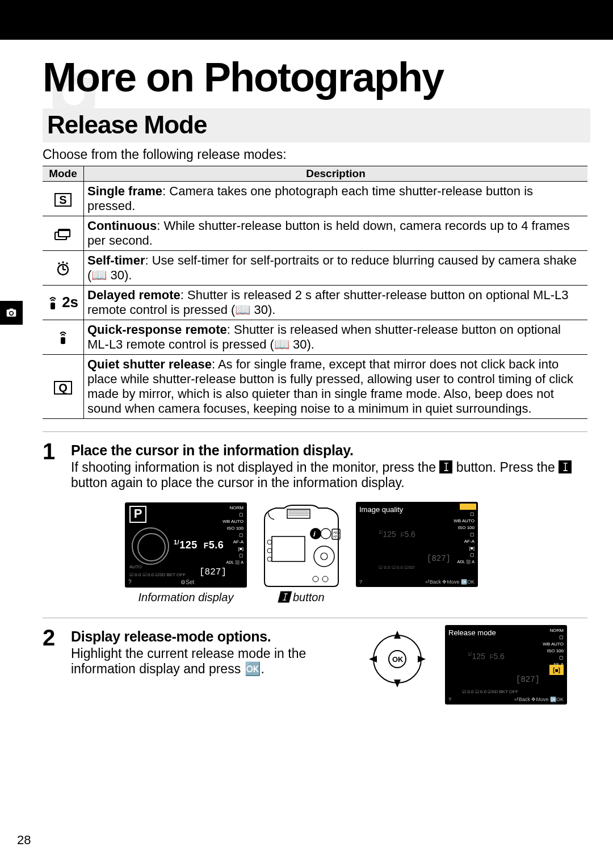  I want to click on camera-back-illustration: AE-L AF-L i, so click(301, 545).